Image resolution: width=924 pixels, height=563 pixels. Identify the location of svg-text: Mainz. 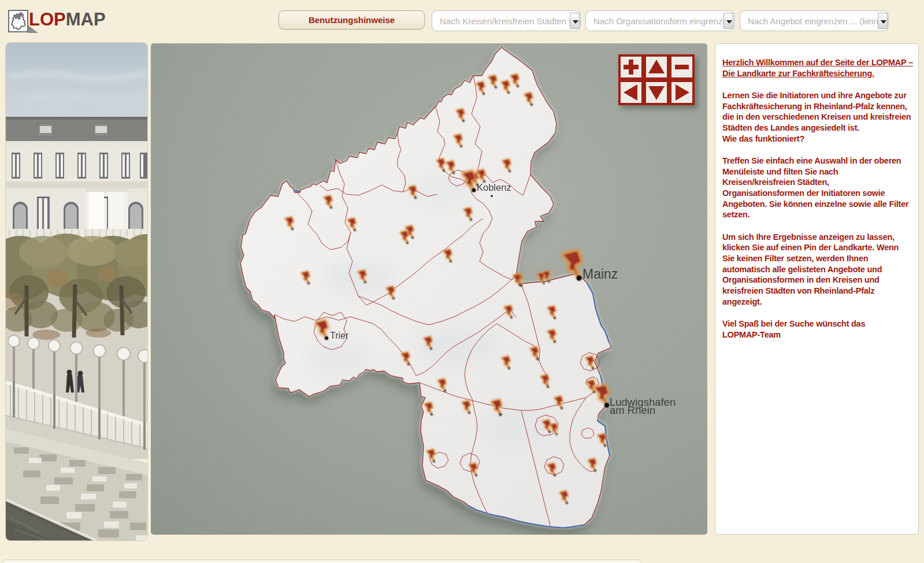
(600, 274).